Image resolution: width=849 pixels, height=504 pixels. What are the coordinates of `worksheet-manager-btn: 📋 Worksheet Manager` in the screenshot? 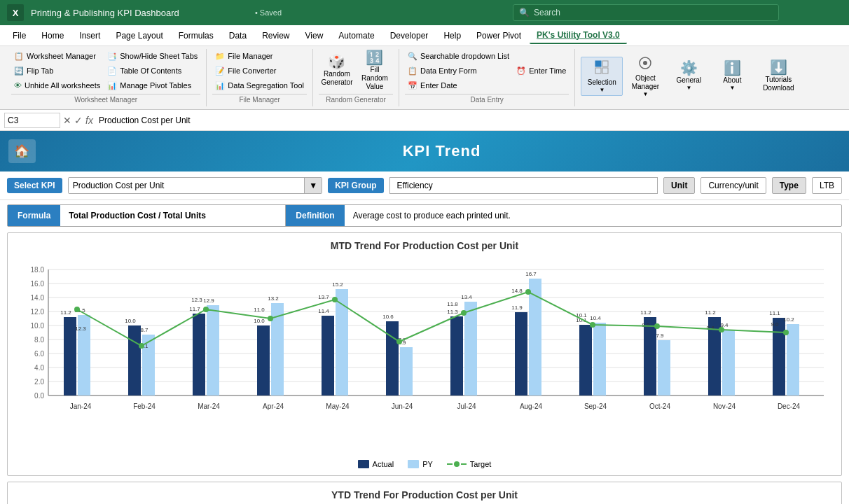 It's located at (57, 56).